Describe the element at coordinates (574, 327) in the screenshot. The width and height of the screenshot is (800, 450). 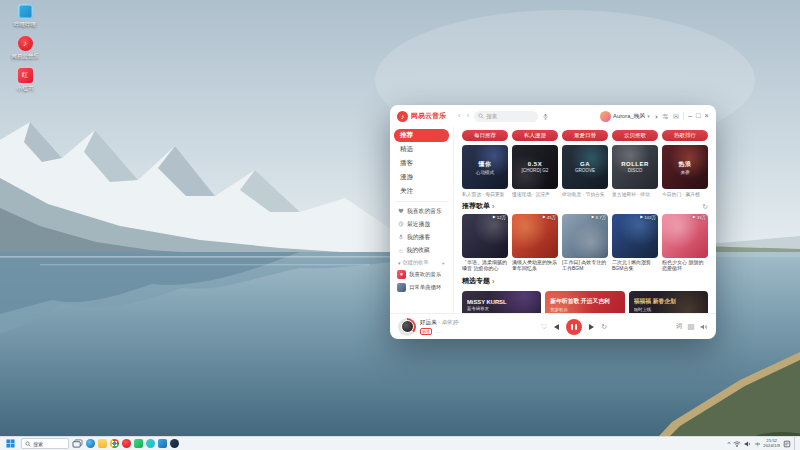
I see `pause-button` at that location.